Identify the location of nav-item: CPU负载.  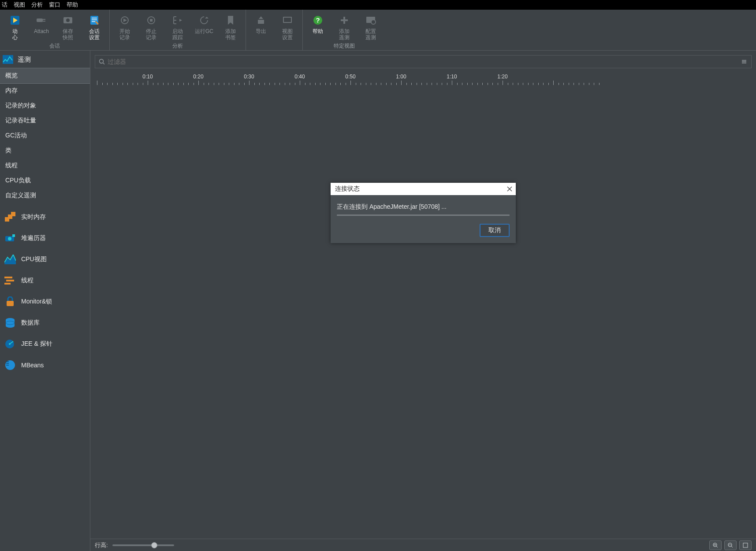
(45, 181).